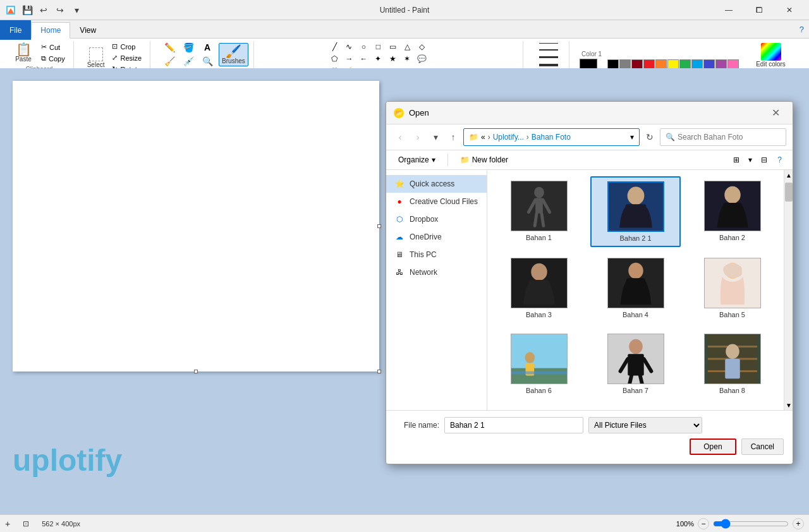 The width and height of the screenshot is (809, 532). Describe the element at coordinates (44, 10) in the screenshot. I see `undo-btn: ↩` at that location.